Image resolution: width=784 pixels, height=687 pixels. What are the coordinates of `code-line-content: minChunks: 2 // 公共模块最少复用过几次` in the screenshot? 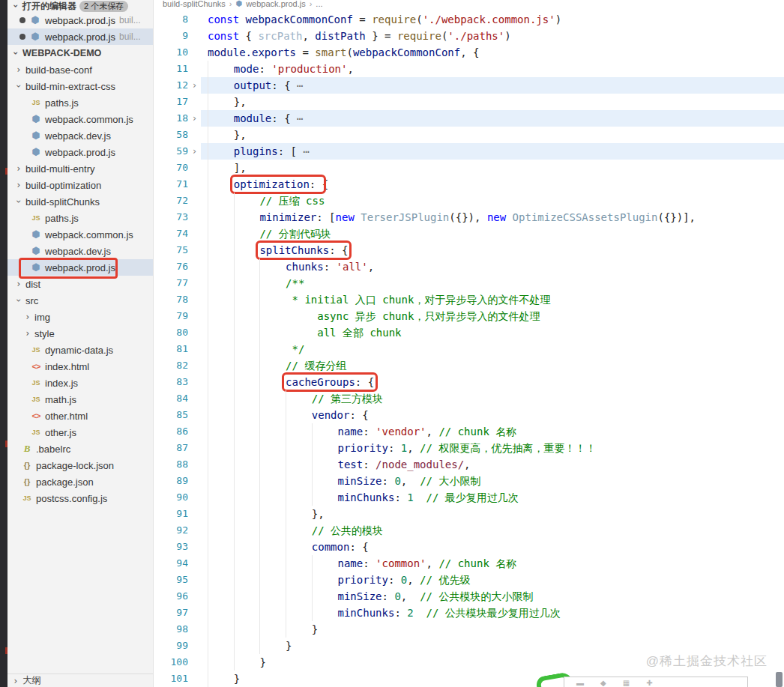 It's located at (492, 613).